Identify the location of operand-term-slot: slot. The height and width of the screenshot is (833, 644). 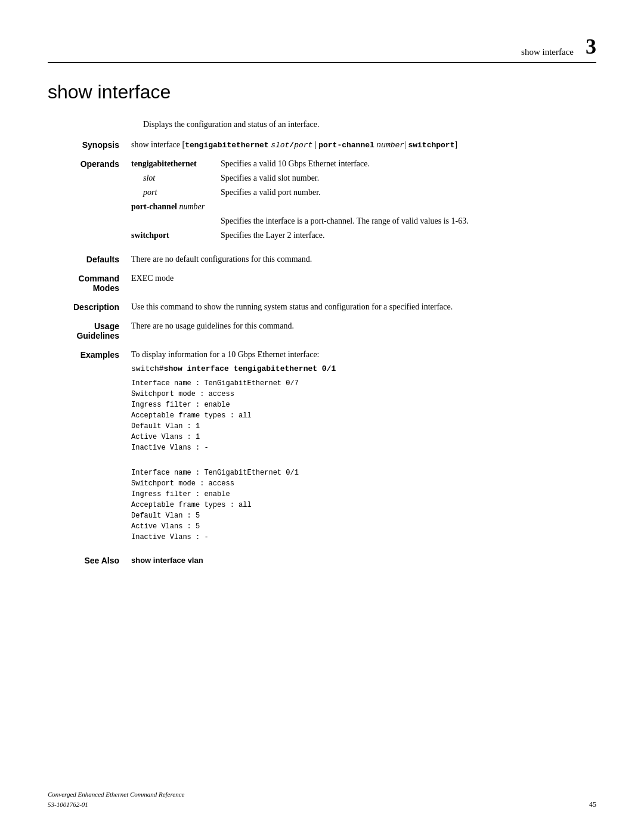
(176, 181).